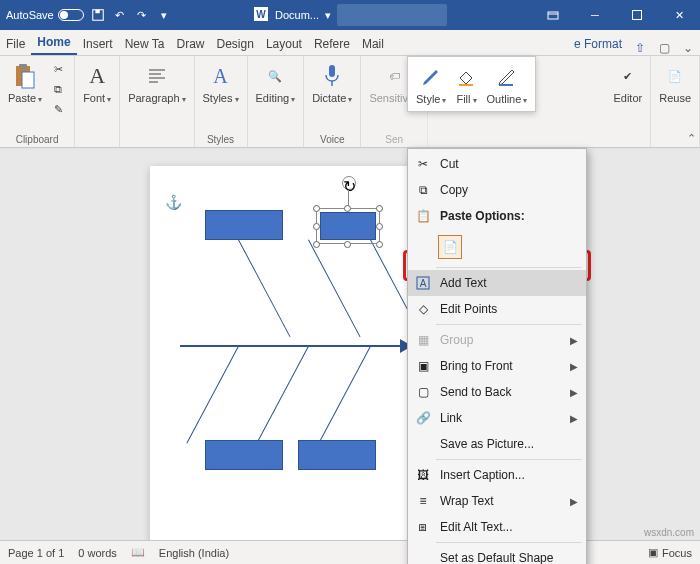  What do you see at coordinates (45, 15) in the screenshot?
I see `autosave-toggle: AutoSave` at bounding box center [45, 15].